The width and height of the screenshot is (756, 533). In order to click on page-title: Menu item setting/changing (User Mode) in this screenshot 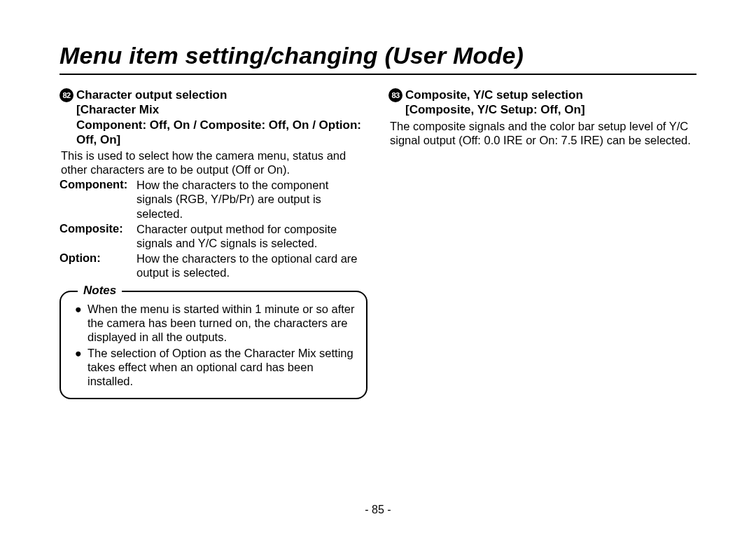, I will do `click(378, 59)`.